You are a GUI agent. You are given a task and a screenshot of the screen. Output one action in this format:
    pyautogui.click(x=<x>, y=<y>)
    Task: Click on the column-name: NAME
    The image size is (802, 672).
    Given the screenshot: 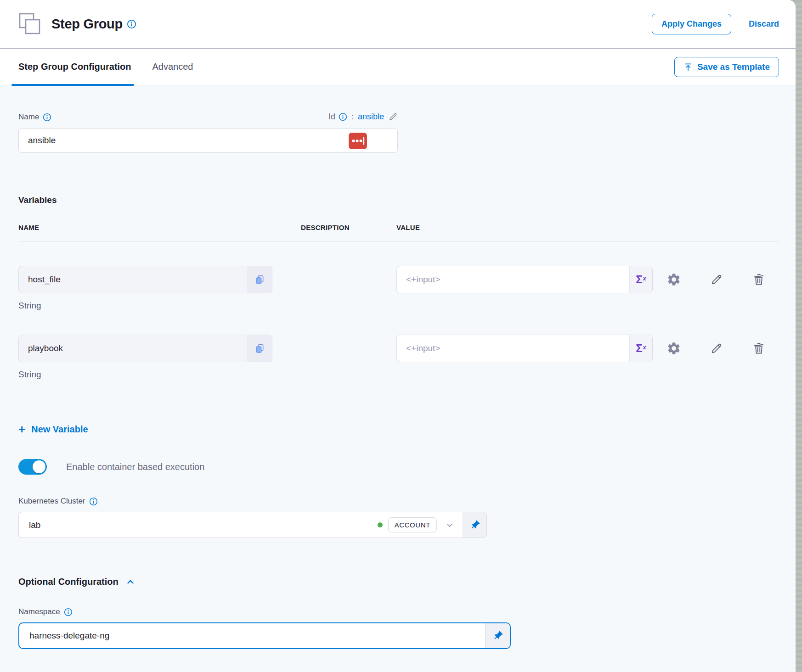 What is the action you would take?
    pyautogui.click(x=160, y=228)
    